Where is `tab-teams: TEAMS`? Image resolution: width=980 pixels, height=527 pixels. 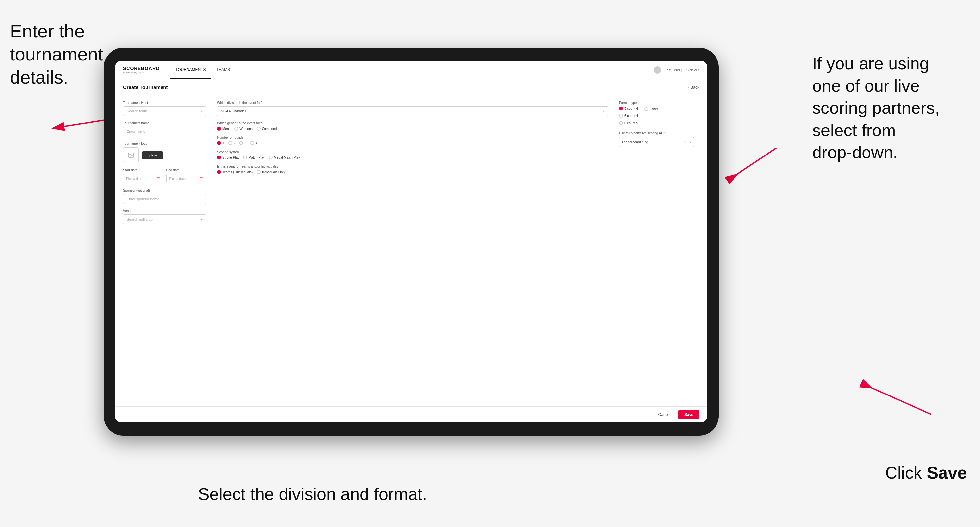
tab-teams: TEAMS is located at coordinates (223, 70).